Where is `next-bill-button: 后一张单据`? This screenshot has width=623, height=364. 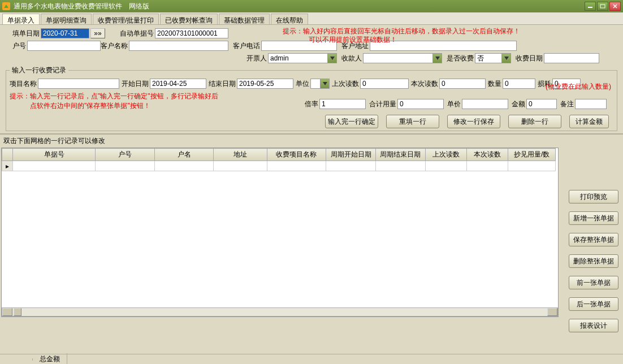
next-bill-button: 后一张单据 is located at coordinates (594, 304).